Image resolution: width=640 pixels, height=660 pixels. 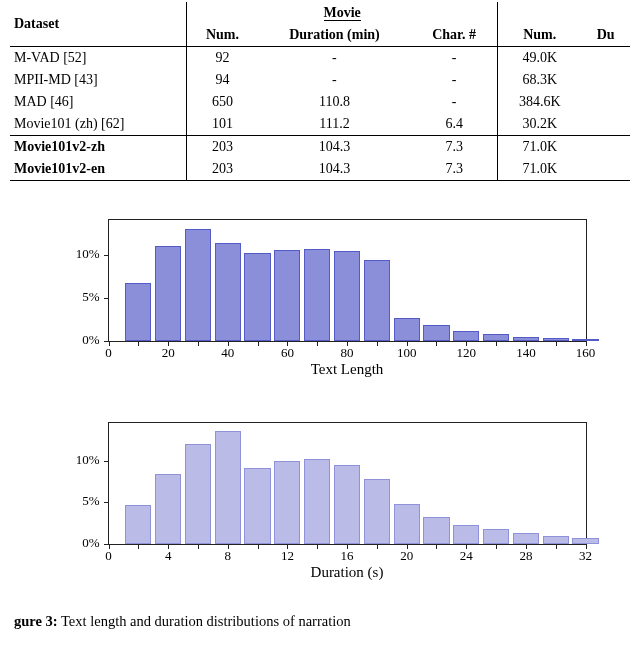 What do you see at coordinates (586, 556) in the screenshot?
I see `x-tick-label: 32` at bounding box center [586, 556].